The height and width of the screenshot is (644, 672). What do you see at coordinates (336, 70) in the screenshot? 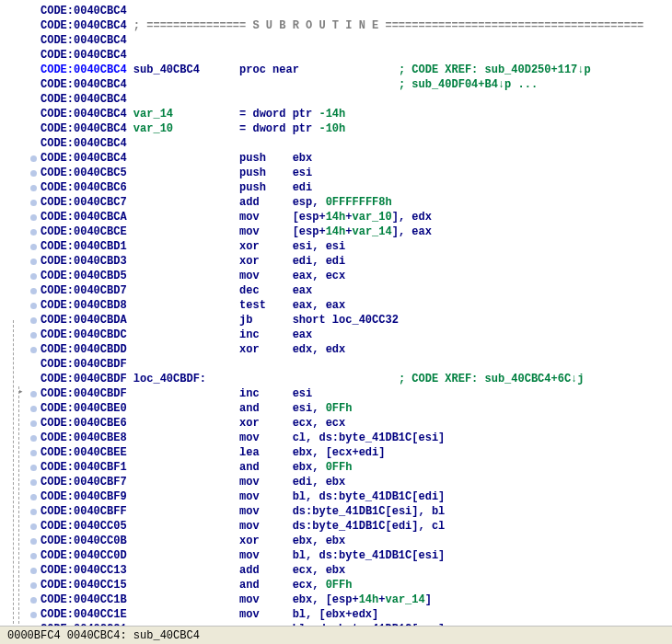
I see `asm-line: CODE:0040CBC4 sub_40CBC4 proc near ; COD…` at bounding box center [336, 70].